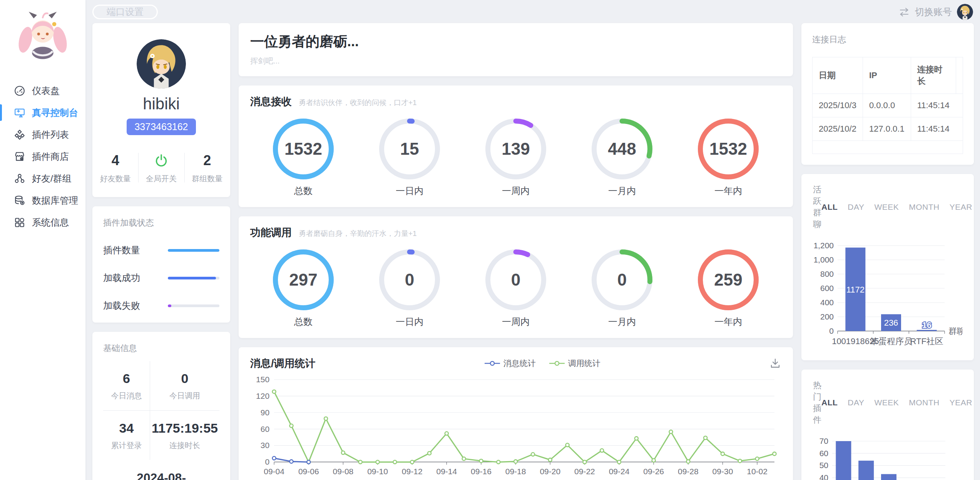  Describe the element at coordinates (303, 289) in the screenshot. I see `stat-ring-total: 297 总数` at that location.